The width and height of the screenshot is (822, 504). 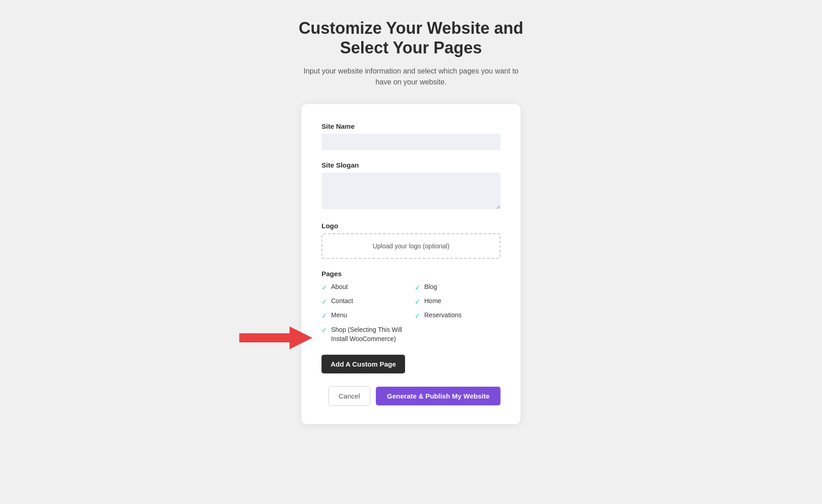 What do you see at coordinates (364, 316) in the screenshot?
I see `page-item-menu: ✓ Menu` at bounding box center [364, 316].